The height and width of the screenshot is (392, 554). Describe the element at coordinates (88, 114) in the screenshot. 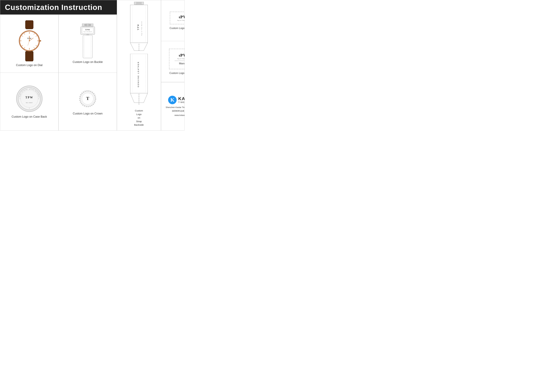

I see `crown-caption: Custom Logo on Crown` at that location.